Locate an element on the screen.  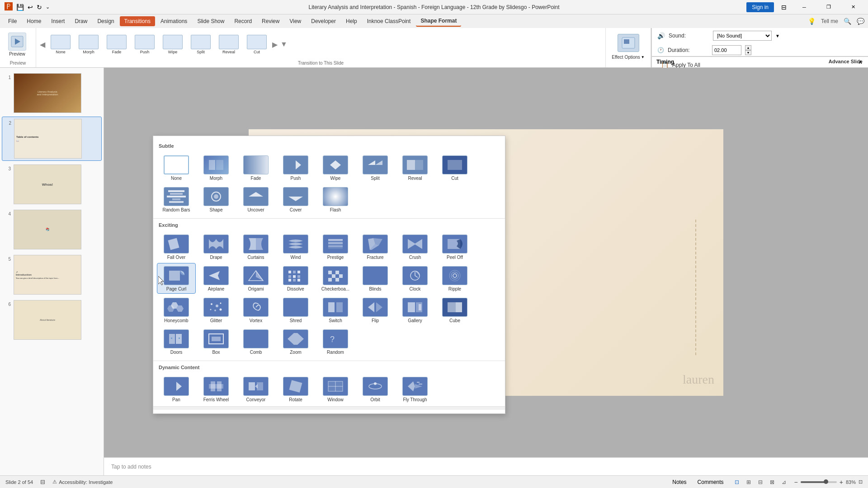
trans-pan: Pan is located at coordinates (176, 389).